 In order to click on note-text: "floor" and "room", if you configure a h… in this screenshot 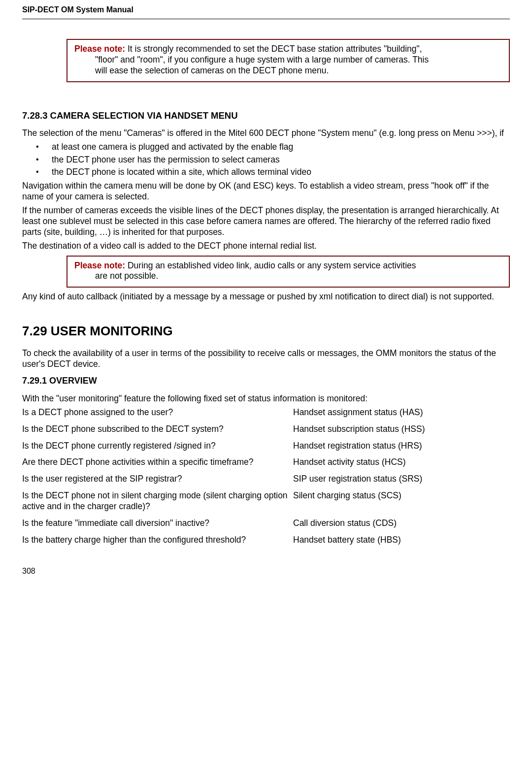, I will do `click(288, 60)`.